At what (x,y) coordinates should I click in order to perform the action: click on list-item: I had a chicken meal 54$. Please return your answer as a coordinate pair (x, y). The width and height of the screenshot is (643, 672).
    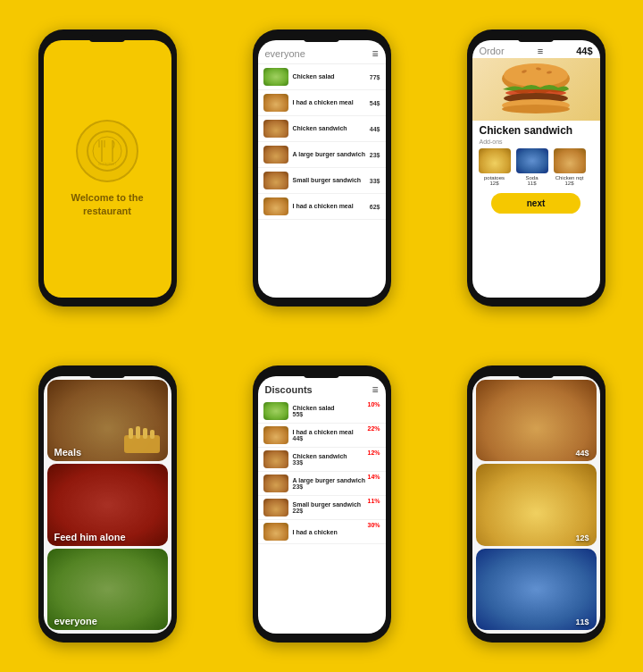
    Looking at the image, I should click on (322, 104).